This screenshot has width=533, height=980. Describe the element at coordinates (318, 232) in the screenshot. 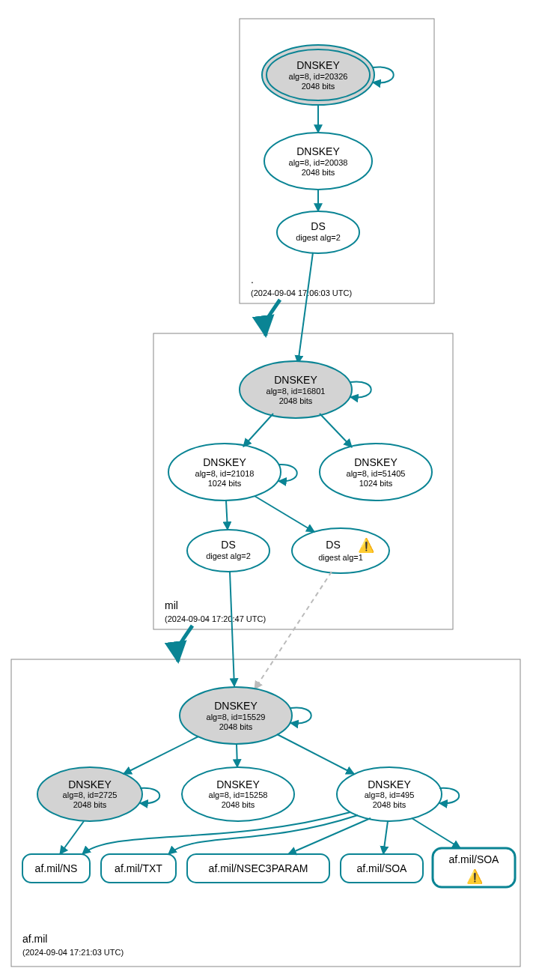

I see `node-root-ds: DS digest alg=2` at that location.